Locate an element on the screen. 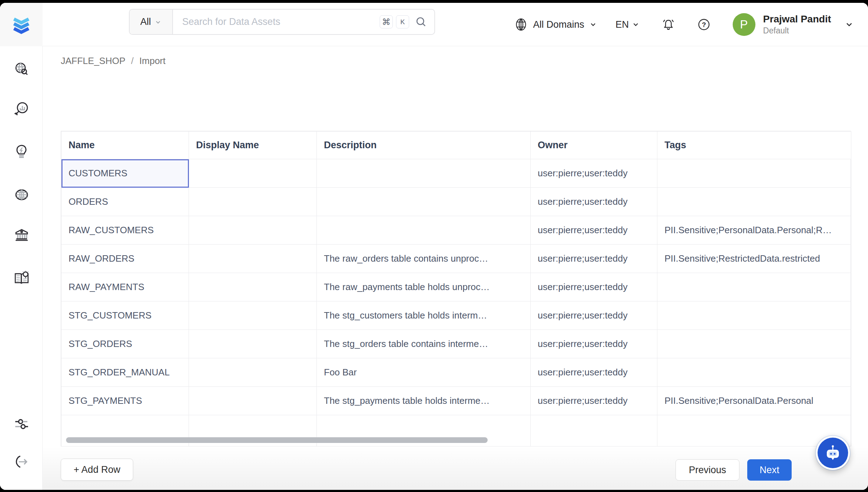  cell-description: The stg_customers table holds interm… is located at coordinates (424, 316).